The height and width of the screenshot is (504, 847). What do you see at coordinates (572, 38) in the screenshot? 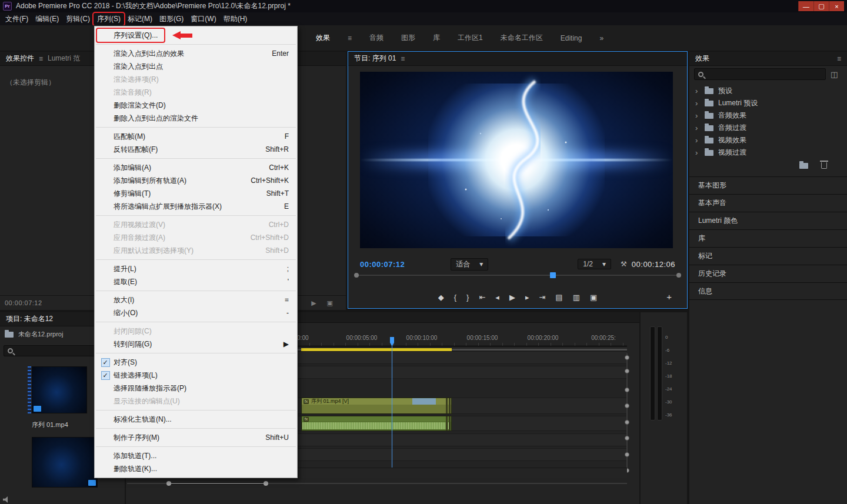
I see `workspace-tab-7: Editing` at bounding box center [572, 38].